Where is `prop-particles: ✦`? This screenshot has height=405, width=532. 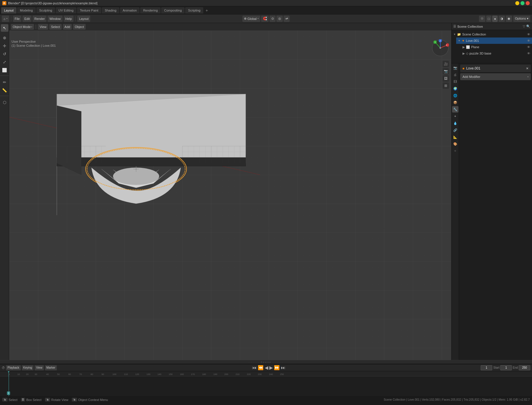 prop-particles: ✦ is located at coordinates (455, 116).